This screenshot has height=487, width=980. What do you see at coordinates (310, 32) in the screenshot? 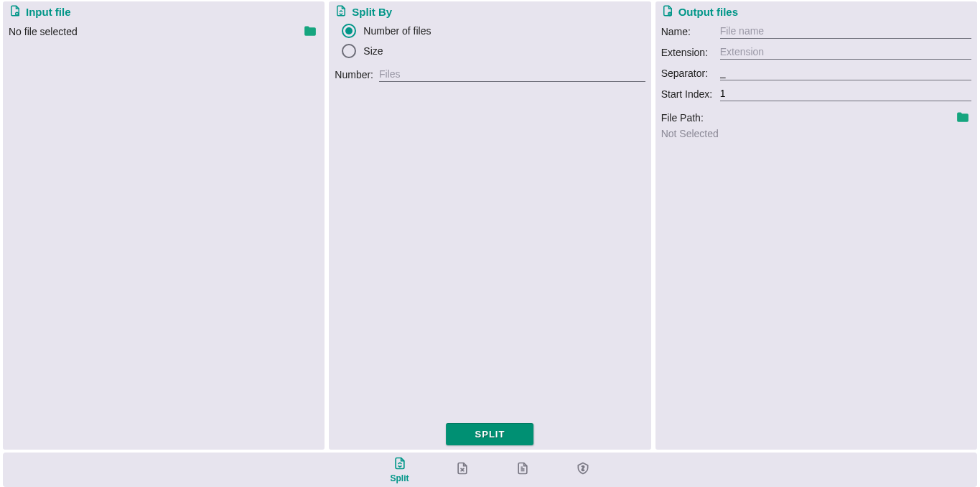
I see `input-file-browse-button` at bounding box center [310, 32].